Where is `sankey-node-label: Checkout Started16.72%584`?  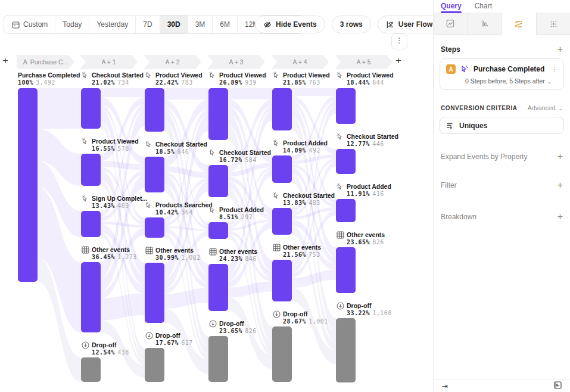 sankey-node-label: Checkout Started16.72%584 is located at coordinates (239, 157).